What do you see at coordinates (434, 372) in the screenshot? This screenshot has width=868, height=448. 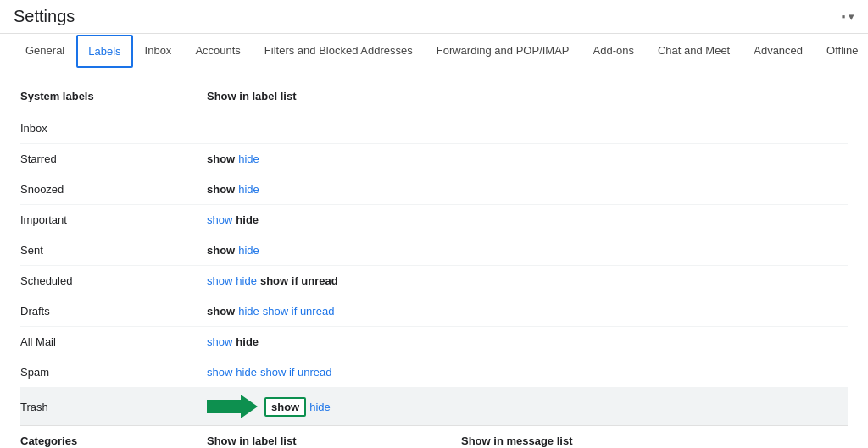 I see `label-row-spam: Spam show hide show if unread` at bounding box center [434, 372].